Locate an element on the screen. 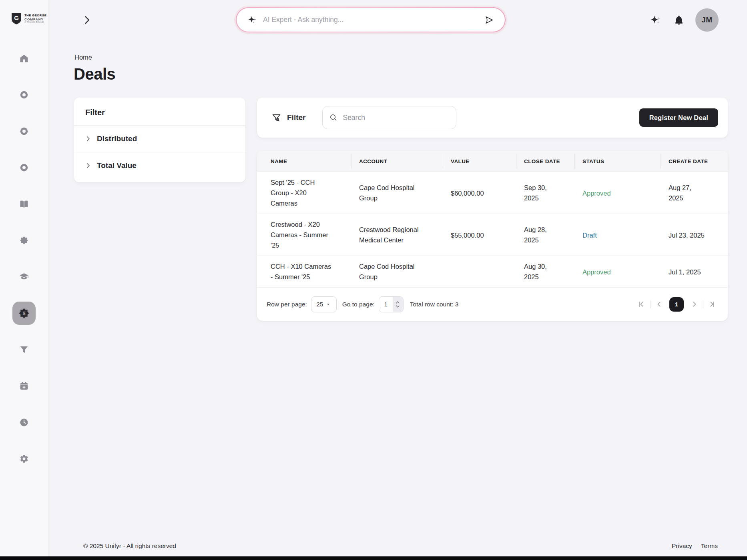  sidebar-item-history is located at coordinates (24, 422).